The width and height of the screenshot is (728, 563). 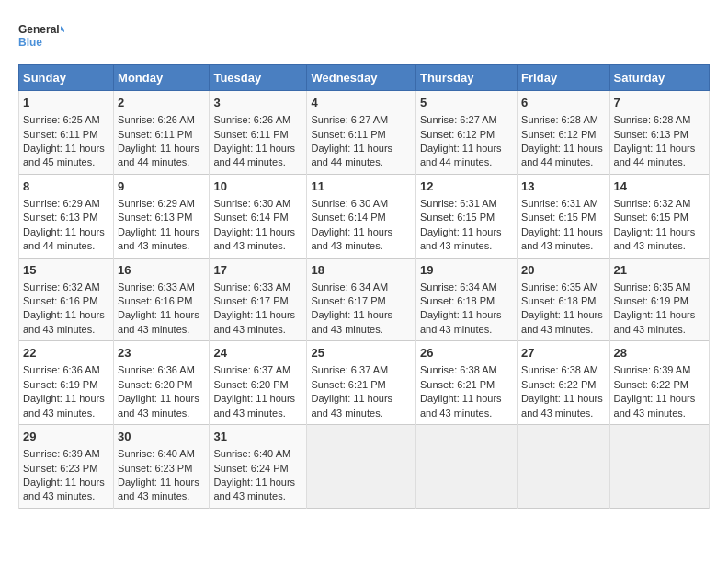 I want to click on calendar-cell: 23Sunrise: 6:36 AMSunset: 6:20 PMDayligh…, so click(x=162, y=383).